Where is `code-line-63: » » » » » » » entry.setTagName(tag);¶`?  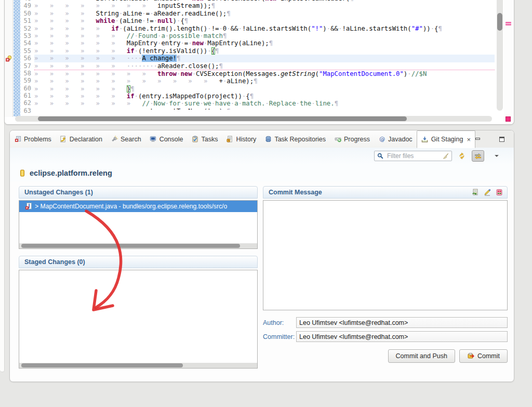 code-line-63: » » » » » » » entry.setTagName(tag);¶ is located at coordinates (264, 109).